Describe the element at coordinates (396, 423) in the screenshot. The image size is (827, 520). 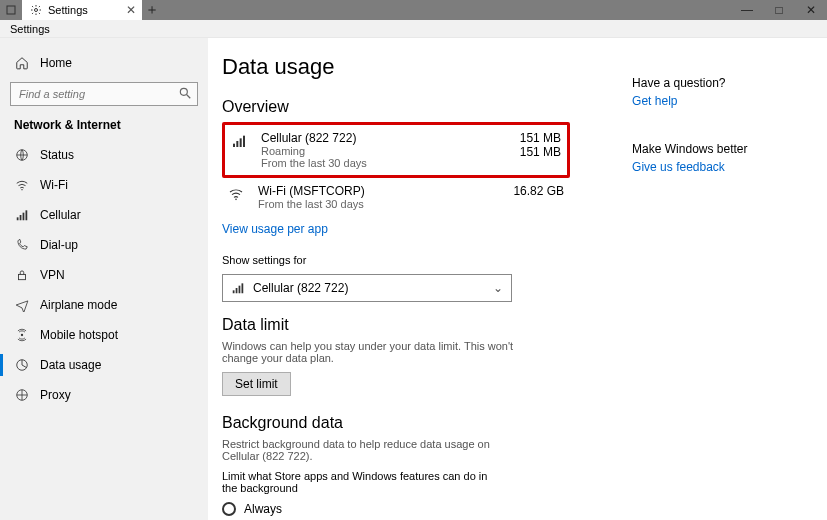
I see `bg-heading: Background data` at that location.